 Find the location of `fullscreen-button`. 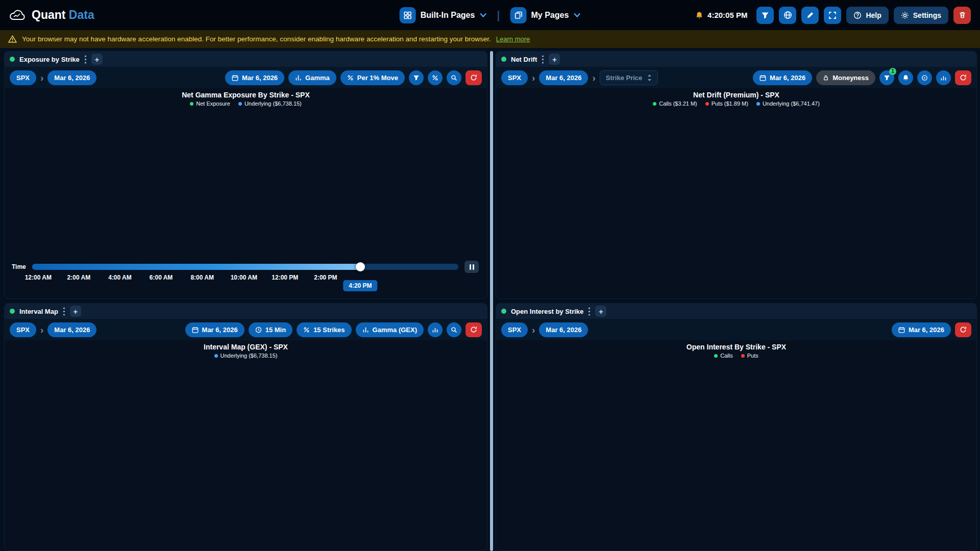

fullscreen-button is located at coordinates (832, 15).